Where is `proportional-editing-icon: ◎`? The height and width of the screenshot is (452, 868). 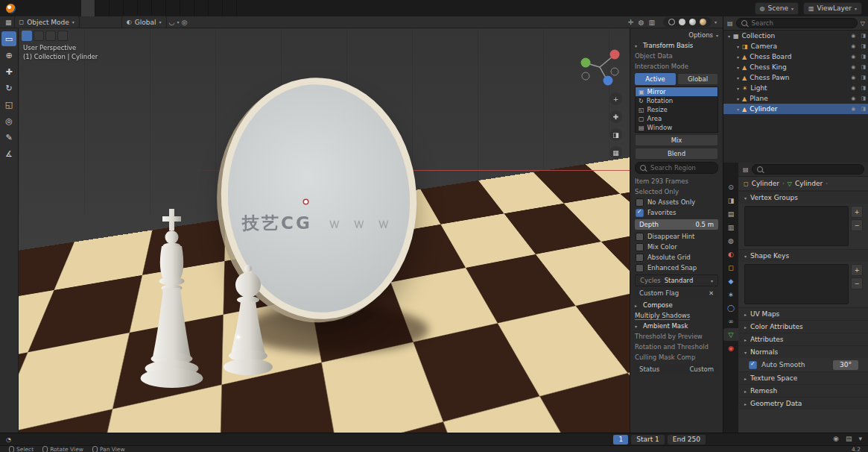
proportional-editing-icon: ◎ is located at coordinates (184, 22).